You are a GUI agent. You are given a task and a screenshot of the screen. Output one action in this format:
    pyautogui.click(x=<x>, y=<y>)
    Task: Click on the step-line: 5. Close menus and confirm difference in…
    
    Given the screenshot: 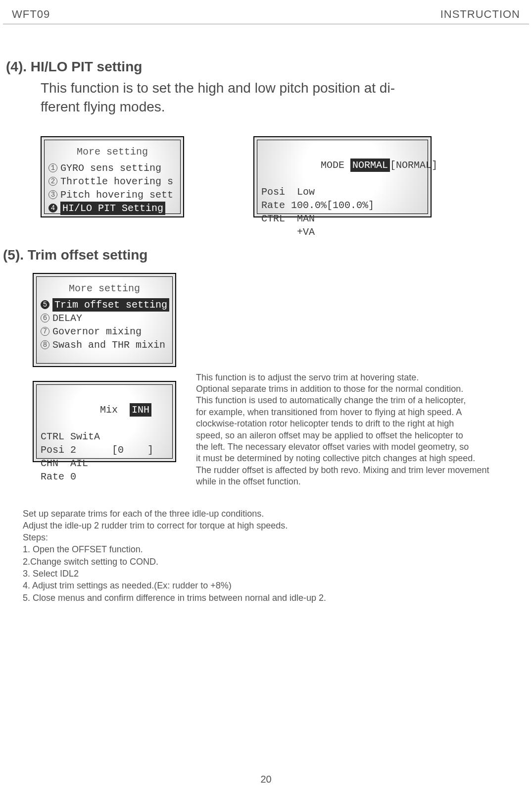 What is the action you would take?
    pyautogui.click(x=276, y=598)
    